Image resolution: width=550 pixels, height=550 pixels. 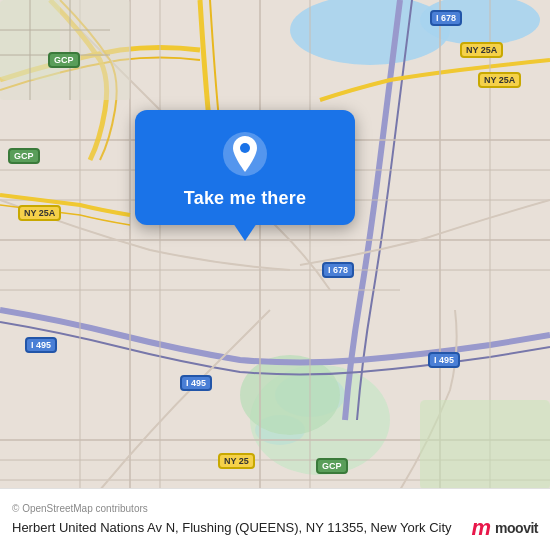 What do you see at coordinates (500, 80) in the screenshot?
I see `road-sign-ny25a-2: NY 25A` at bounding box center [500, 80].